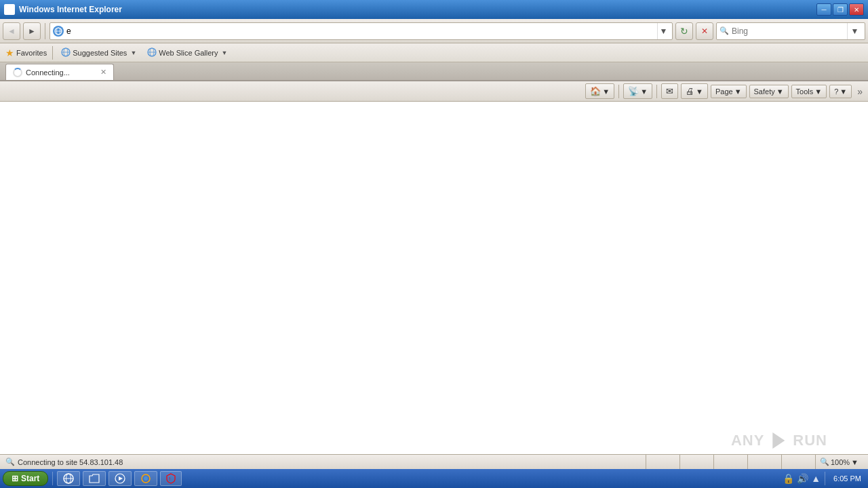  What do you see at coordinates (434, 462) in the screenshot?
I see `status-bar: 🔍 Connecting to site 54.83.101.48 🔍 100%…` at bounding box center [434, 462].